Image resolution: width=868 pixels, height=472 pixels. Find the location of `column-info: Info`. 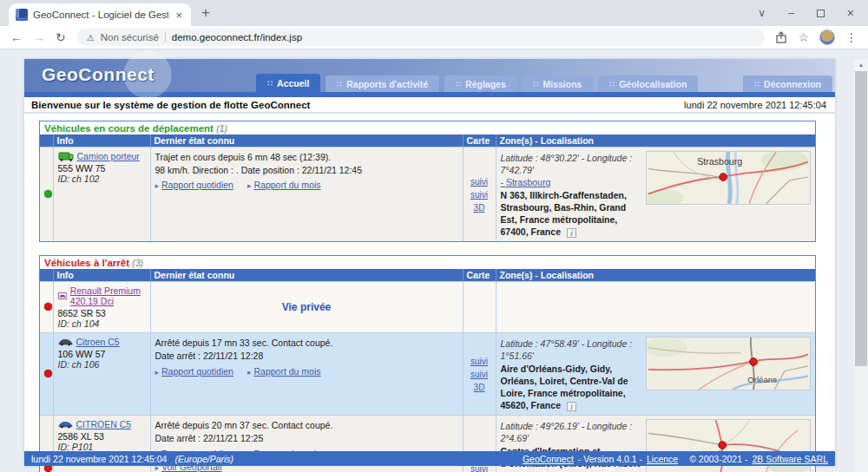

column-info: Info is located at coordinates (102, 276).